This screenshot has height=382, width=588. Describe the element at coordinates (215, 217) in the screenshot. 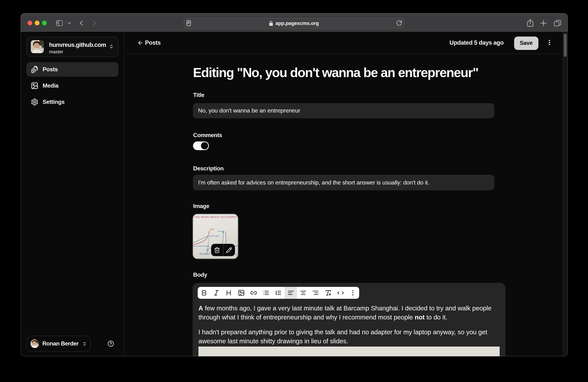

I see `svg-text: A TAD MORE ABOUT OUTCOMES` at that location.